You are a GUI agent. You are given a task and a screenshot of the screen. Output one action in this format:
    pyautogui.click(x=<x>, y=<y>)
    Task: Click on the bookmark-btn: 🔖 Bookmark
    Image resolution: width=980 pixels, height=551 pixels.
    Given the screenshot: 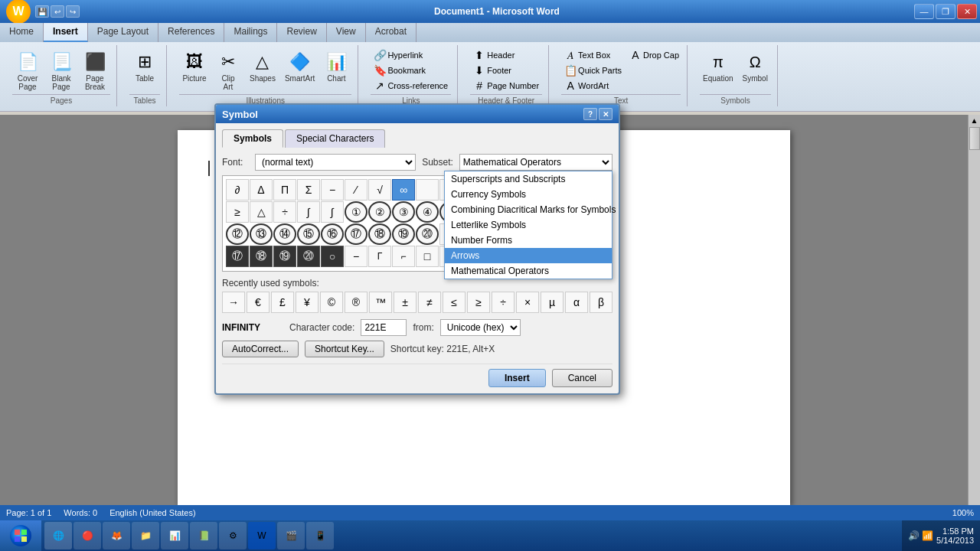 What is the action you would take?
    pyautogui.click(x=400, y=70)
    